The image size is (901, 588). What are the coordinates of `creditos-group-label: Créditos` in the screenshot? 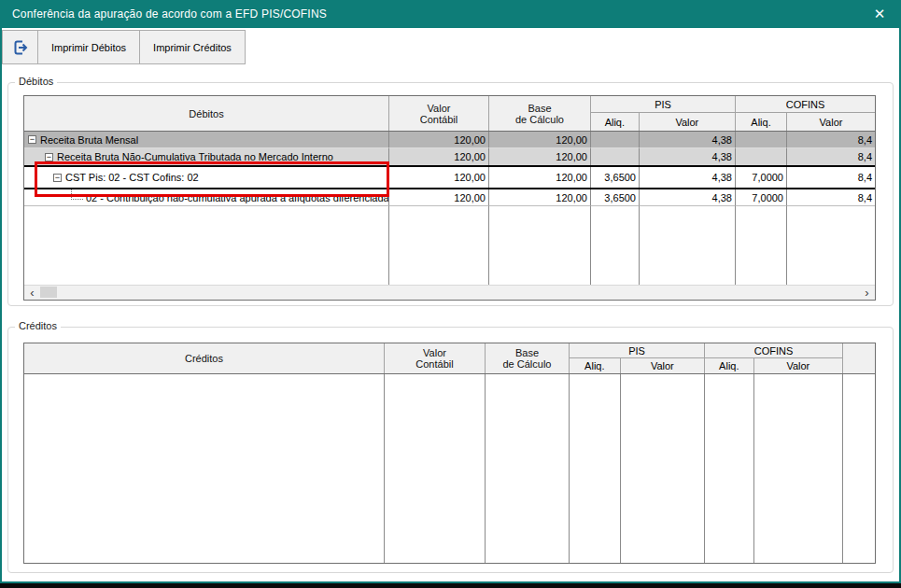 It's located at (37, 326).